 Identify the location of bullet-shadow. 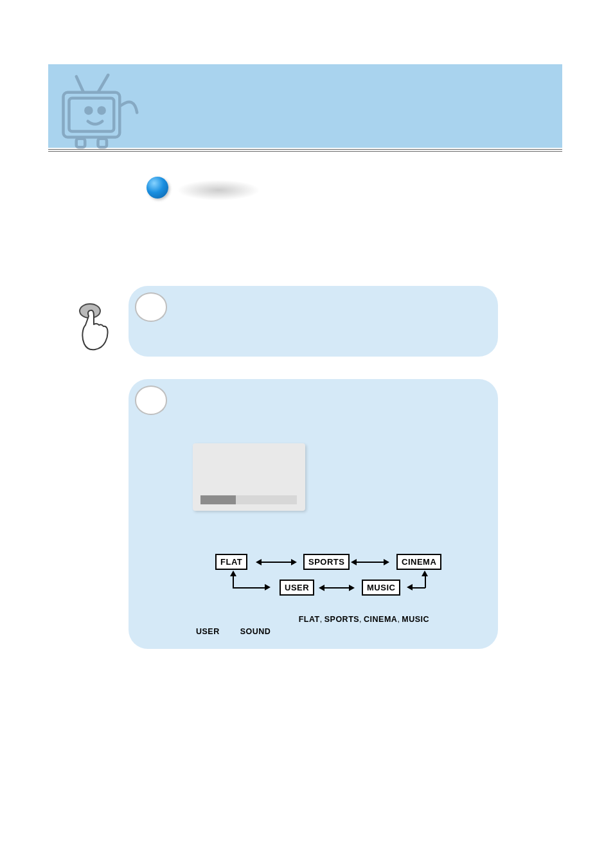
(218, 190).